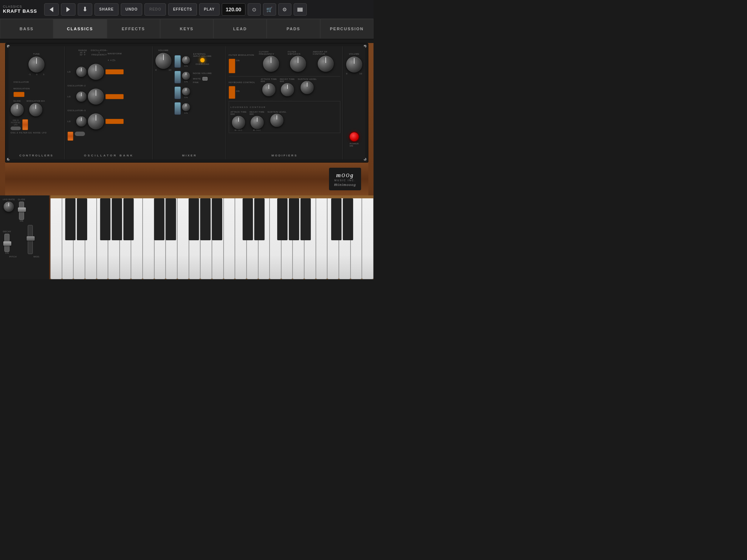 Image resolution: width=747 pixels, height=560 pixels. What do you see at coordinates (115, 72) in the screenshot?
I see `osc1-wave-switch` at bounding box center [115, 72].